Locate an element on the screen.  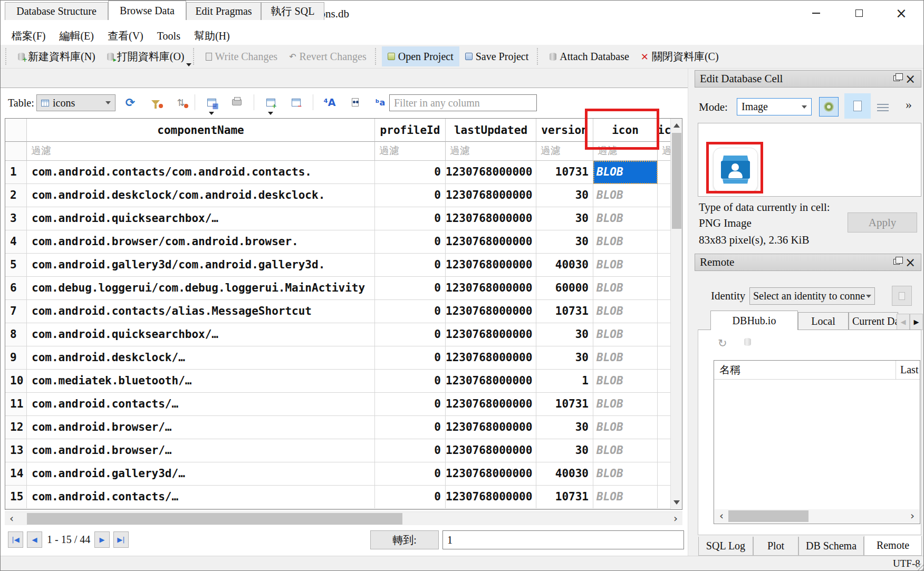
row-number: 2 is located at coordinates (16, 196).